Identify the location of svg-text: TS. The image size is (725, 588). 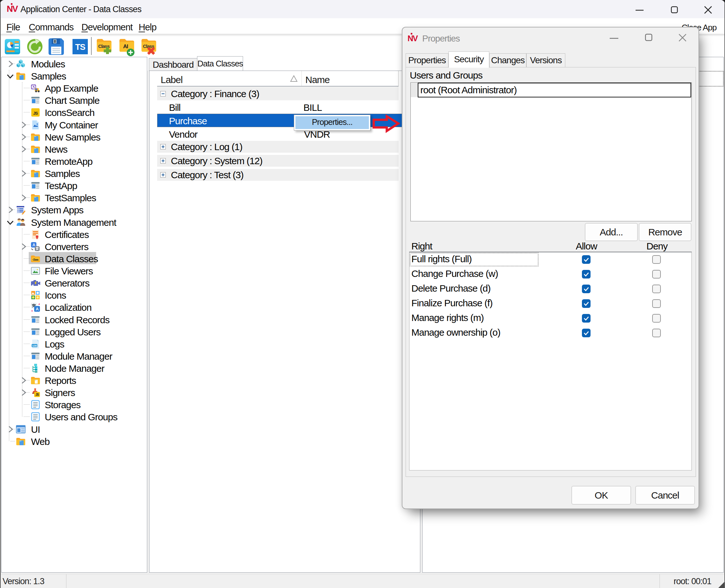
(80, 47).